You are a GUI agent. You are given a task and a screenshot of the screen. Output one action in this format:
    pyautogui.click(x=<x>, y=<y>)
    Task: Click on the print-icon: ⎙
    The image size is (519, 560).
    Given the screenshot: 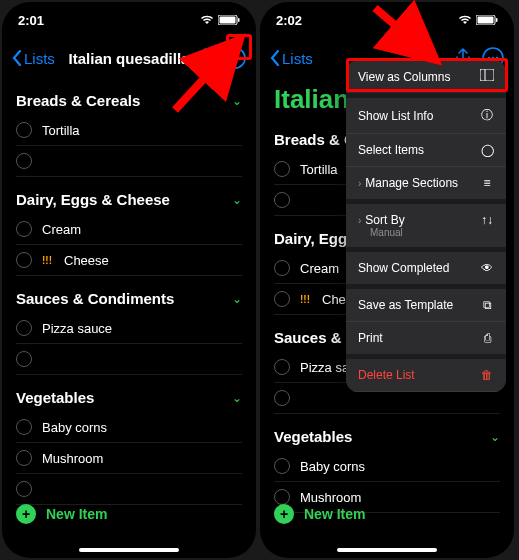 What is the action you would take?
    pyautogui.click(x=487, y=338)
    